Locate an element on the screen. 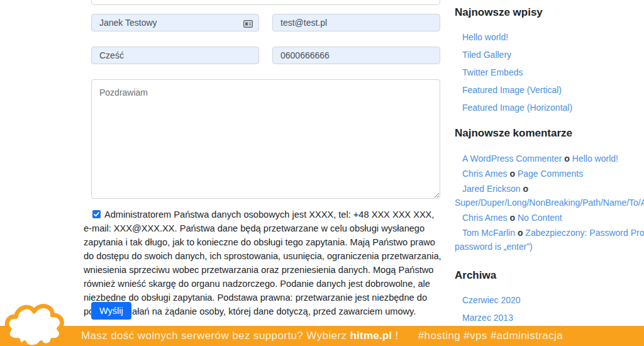 This screenshot has width=644, height=346. comment-post-link: Hello world! is located at coordinates (595, 159).